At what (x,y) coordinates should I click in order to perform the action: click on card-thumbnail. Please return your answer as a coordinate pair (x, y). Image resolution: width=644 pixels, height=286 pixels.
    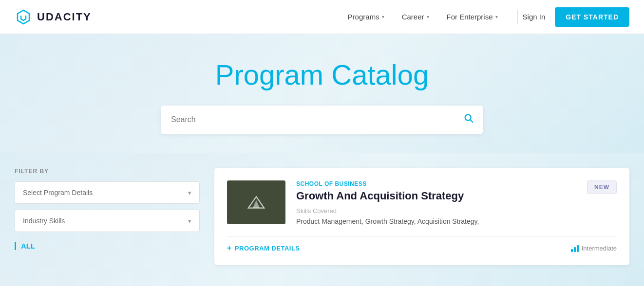
    Looking at the image, I should click on (256, 202).